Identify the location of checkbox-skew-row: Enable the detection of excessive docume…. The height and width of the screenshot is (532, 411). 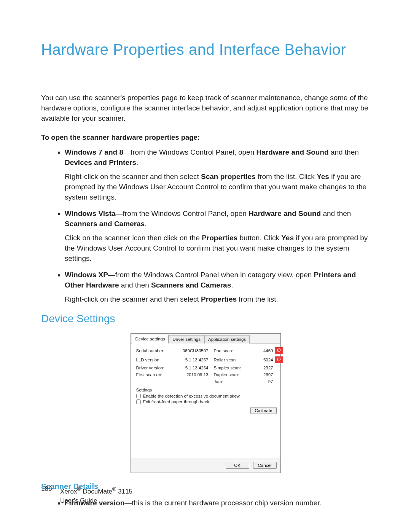
(206, 396).